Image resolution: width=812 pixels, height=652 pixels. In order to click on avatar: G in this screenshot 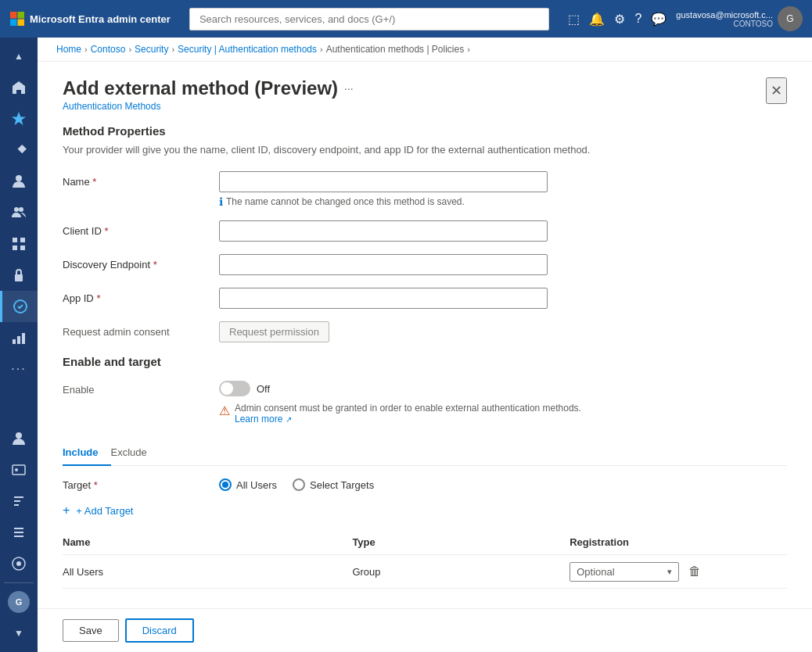, I will do `click(790, 19)`.